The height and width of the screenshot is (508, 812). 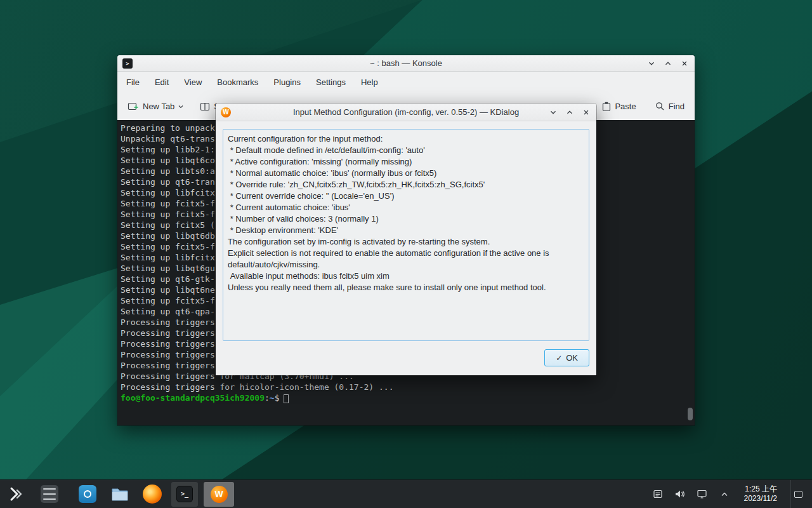 I want to click on menu-item-view: View, so click(x=193, y=83).